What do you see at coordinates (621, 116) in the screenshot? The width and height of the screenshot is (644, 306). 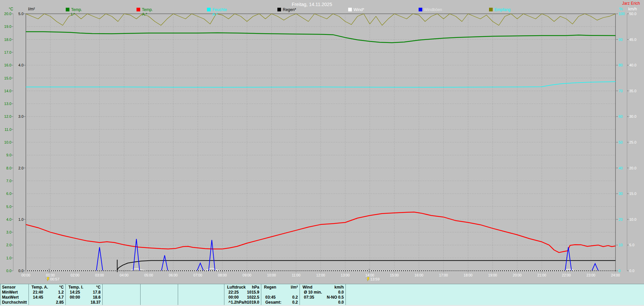 I see `percent-tick-label: 60` at bounding box center [621, 116].